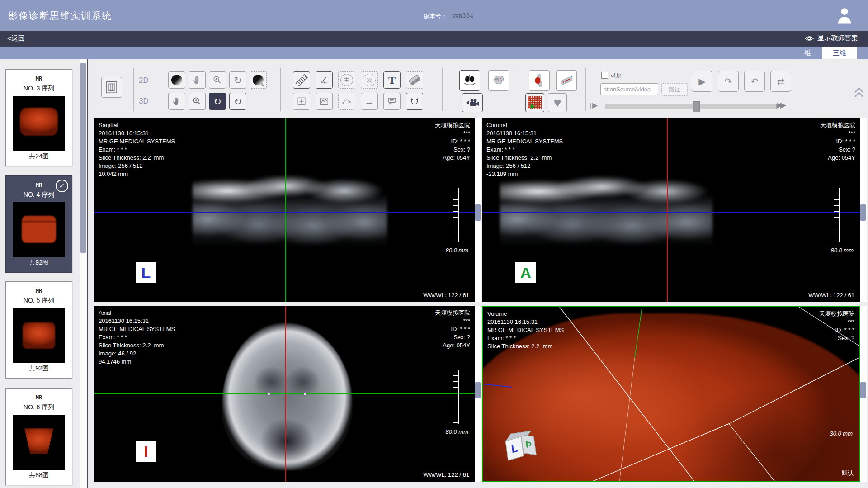 Image resolution: width=868 pixels, height=488 pixels. Describe the element at coordinates (557, 103) in the screenshot. I see `heart-icon: ♥` at that location.